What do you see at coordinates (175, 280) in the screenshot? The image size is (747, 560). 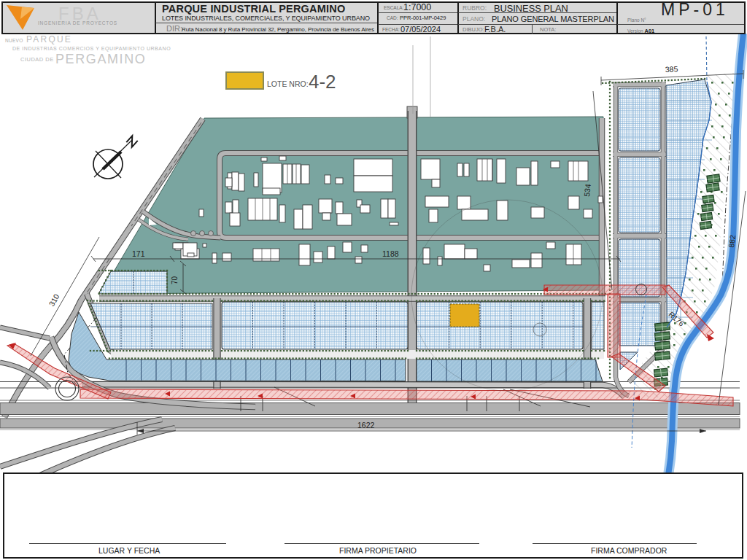 I see `svg-text: 70` at bounding box center [175, 280].